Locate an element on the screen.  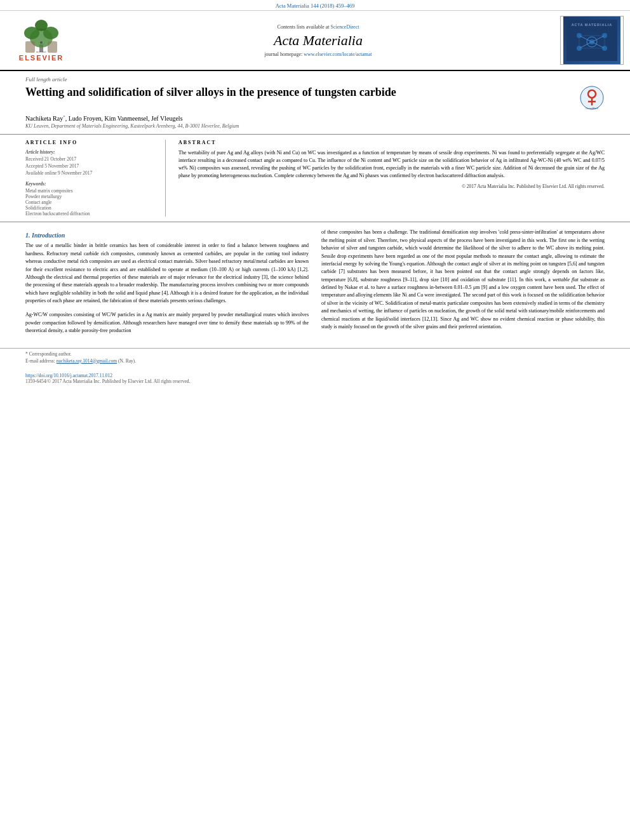
keyword-4: Solidification is located at coordinates (89, 208).